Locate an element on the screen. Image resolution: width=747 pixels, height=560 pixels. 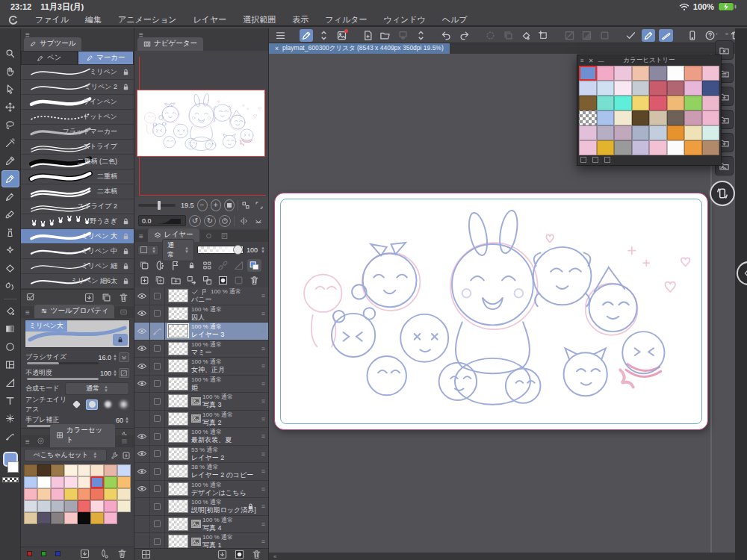
opacity-slider is located at coordinates (220, 249).